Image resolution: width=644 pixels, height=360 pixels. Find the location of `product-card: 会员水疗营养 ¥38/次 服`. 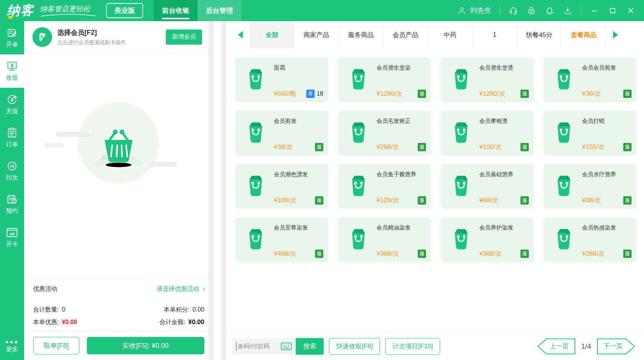

product-card: 会员水疗营养 ¥38/次 服 is located at coordinates (590, 186).